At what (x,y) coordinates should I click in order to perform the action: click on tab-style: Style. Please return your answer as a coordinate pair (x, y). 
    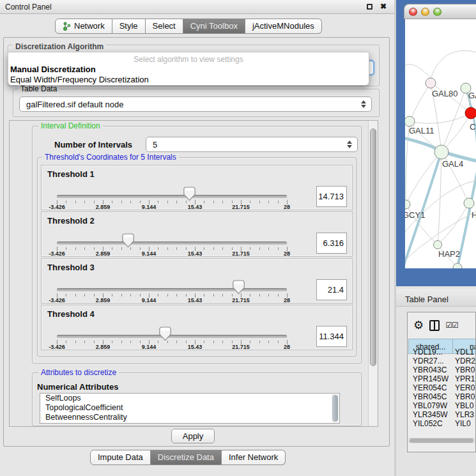
    Looking at the image, I should click on (129, 26).